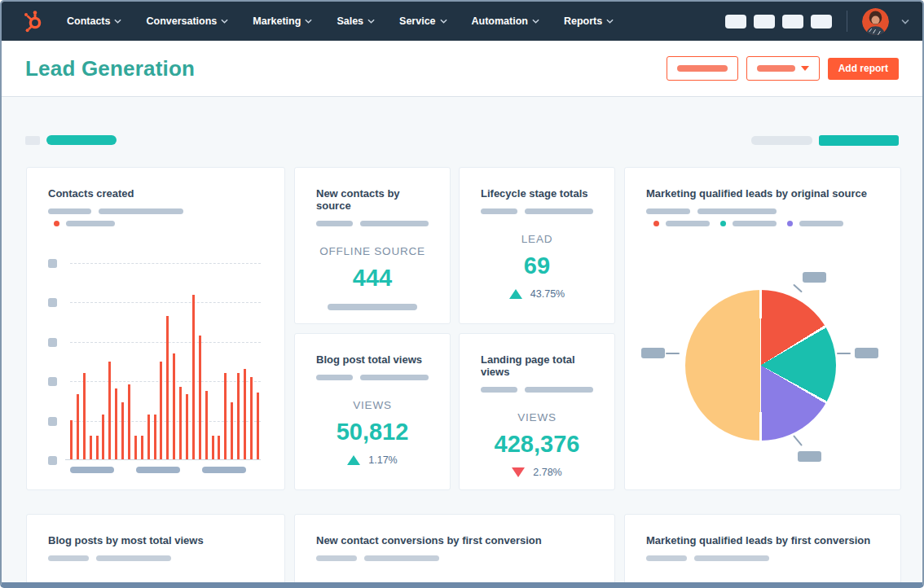  Describe the element at coordinates (33, 140) in the screenshot. I see `filter-checkbox-placeholder` at that location.